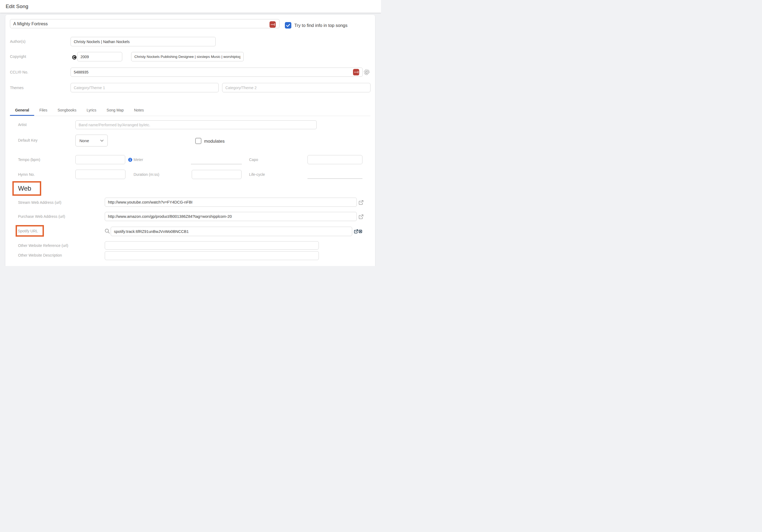 The width and height of the screenshot is (762, 532). What do you see at coordinates (288, 25) in the screenshot?
I see `checkmark-icon` at bounding box center [288, 25].